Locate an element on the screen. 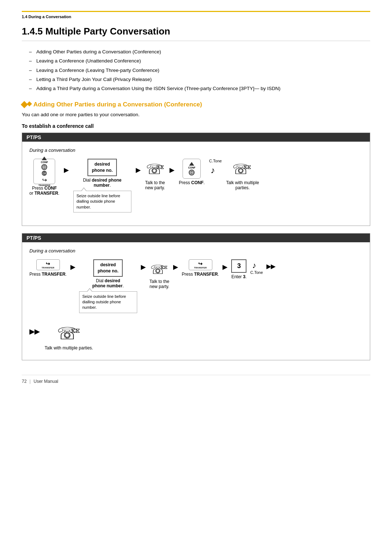 The height and width of the screenshot is (555, 392). transfer-curved-icon: ↪ is located at coordinates (44, 180).